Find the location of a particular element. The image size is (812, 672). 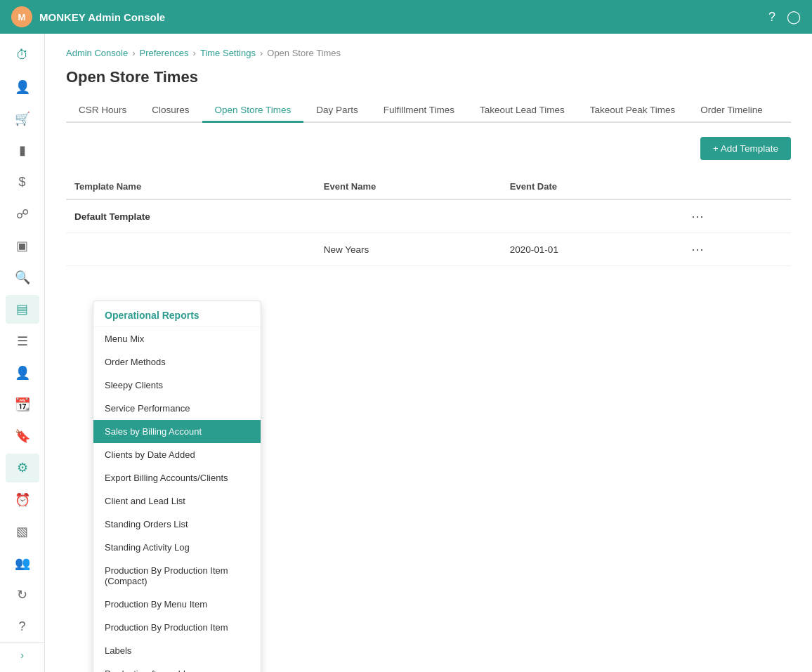

dropdown-item-service-performance: Service Performance is located at coordinates (177, 409).